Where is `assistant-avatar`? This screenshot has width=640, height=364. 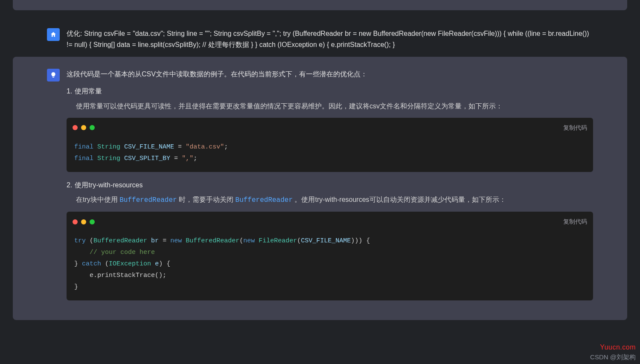
assistant-avatar is located at coordinates (53, 75).